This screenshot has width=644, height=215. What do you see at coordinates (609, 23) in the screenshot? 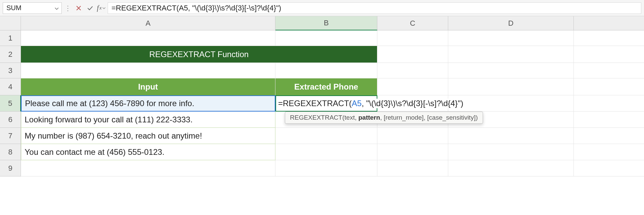
I see `col-header-e` at bounding box center [609, 23].